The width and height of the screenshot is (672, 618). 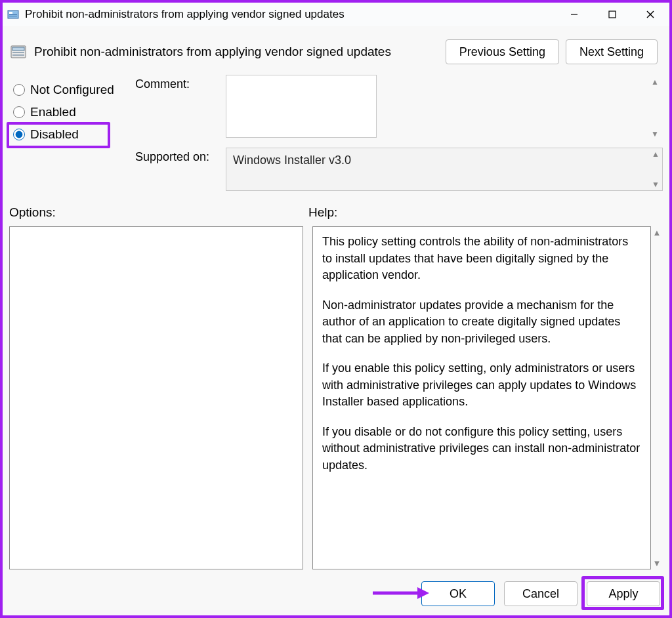 I want to click on radio-disabled: Disabled, so click(x=70, y=134).